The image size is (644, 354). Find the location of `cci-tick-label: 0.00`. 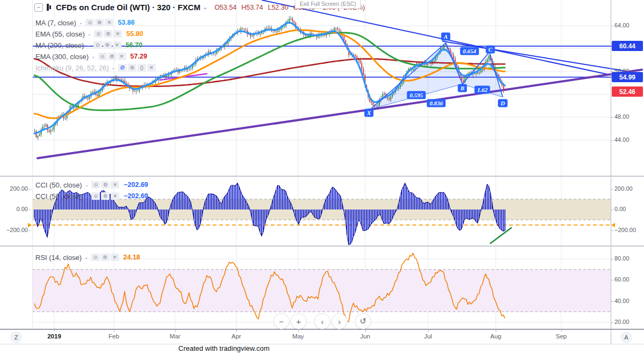

cci-tick-label: 0.00 is located at coordinates (14, 209).